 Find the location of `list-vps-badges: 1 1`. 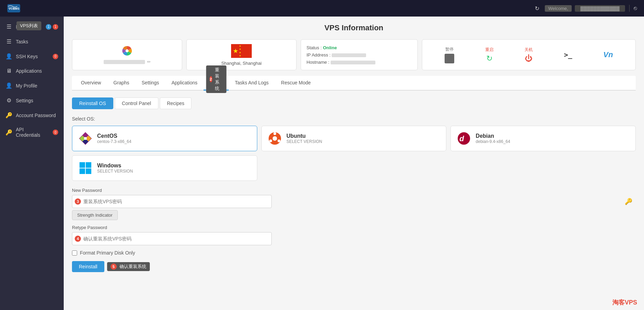

list-vps-badges: 1 1 is located at coordinates (52, 27).